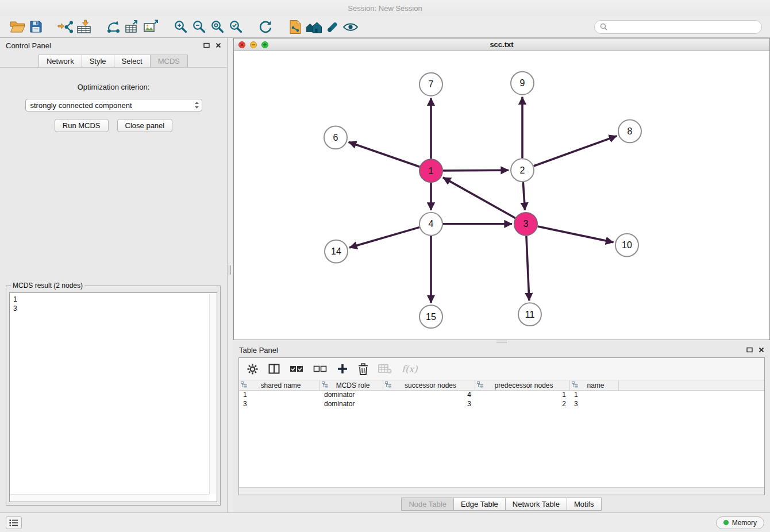 This screenshot has height=532, width=770. I want to click on table-tabs: Node TableEdge TableNetwork TableMotifs, so click(502, 504).